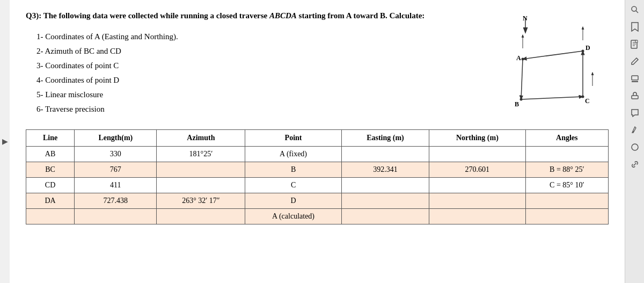  What do you see at coordinates (635, 164) in the screenshot?
I see `sidebar-icon-link` at bounding box center [635, 164].